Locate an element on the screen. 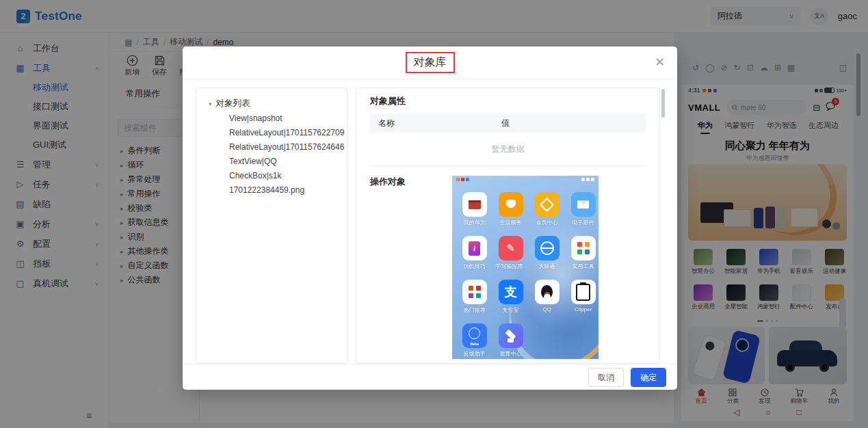  operation-object-screenshot: 我的华为 生活服务 会员中心 电子邮件 玩机技巧 手写输应用.. 天际通 实用工… is located at coordinates (525, 267).